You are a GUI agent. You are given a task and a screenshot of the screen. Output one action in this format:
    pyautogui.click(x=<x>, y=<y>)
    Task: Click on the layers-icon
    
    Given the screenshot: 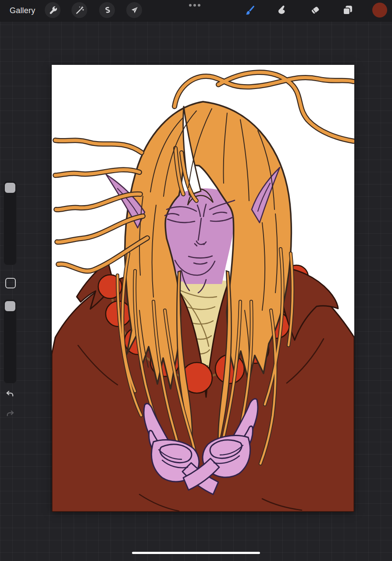 What is the action you would take?
    pyautogui.click(x=348, y=10)
    